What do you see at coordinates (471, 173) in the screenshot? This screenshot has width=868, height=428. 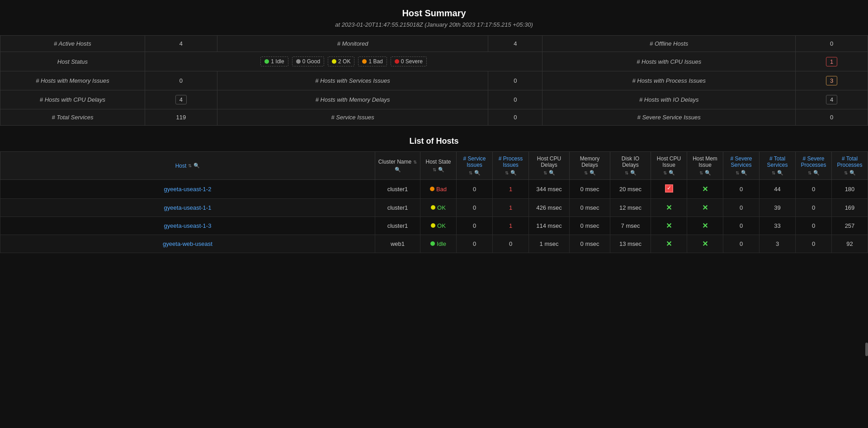 I see `svc-issues-sort-icon: ⇅` at bounding box center [471, 173].